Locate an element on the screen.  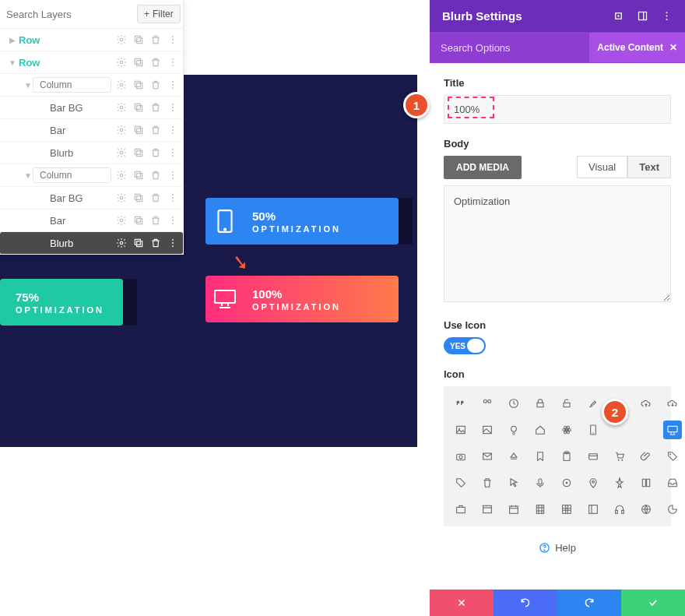
eject-icon is located at coordinates (514, 456).